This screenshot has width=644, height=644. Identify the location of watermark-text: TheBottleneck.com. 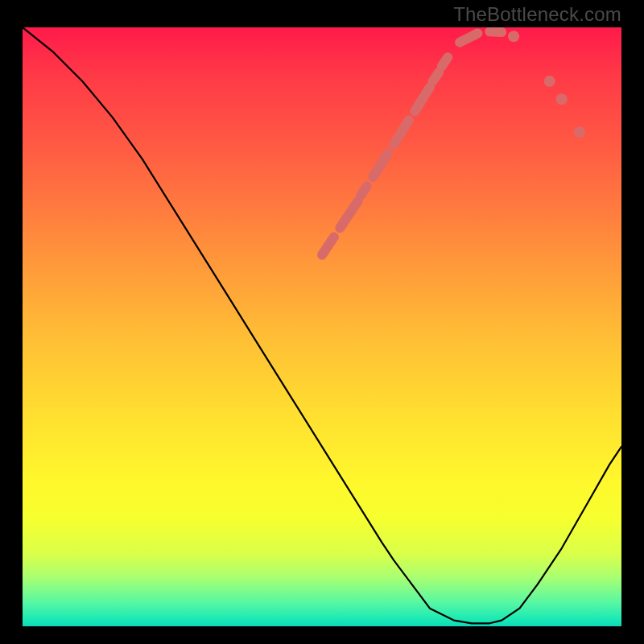
(538, 14).